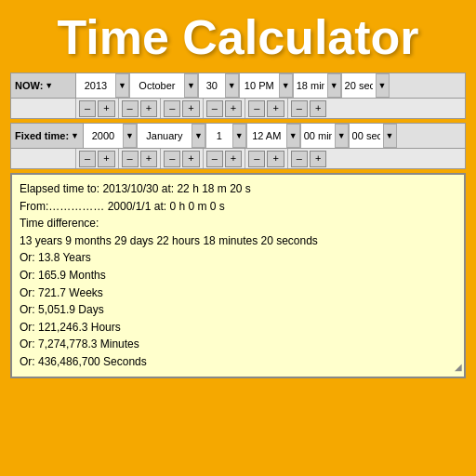 The width and height of the screenshot is (476, 476). I want to click on fixed-hour-plus: +, so click(233, 159).